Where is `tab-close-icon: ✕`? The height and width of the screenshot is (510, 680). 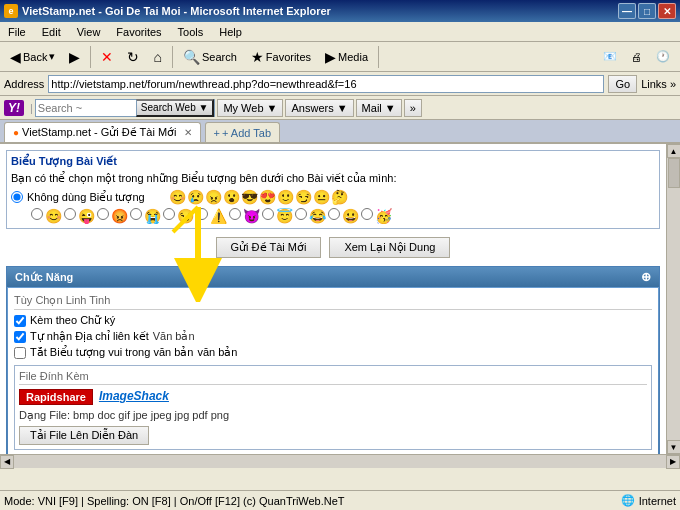 tab-close-icon: ✕ is located at coordinates (188, 132).